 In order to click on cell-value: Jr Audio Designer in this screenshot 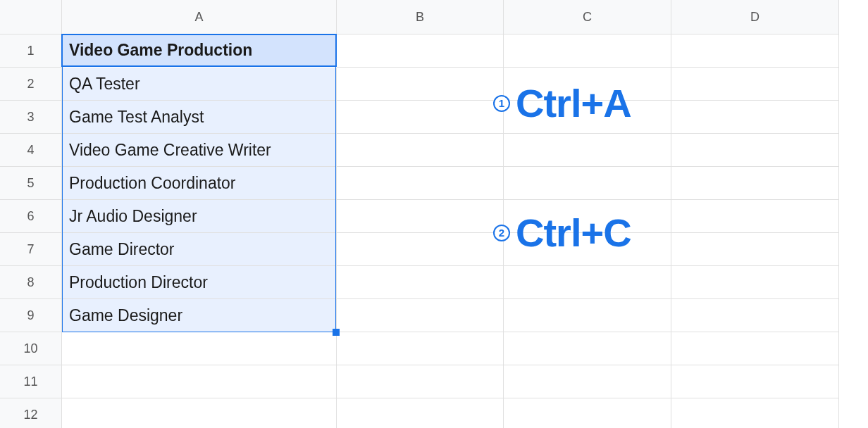, I will do `click(133, 217)`.